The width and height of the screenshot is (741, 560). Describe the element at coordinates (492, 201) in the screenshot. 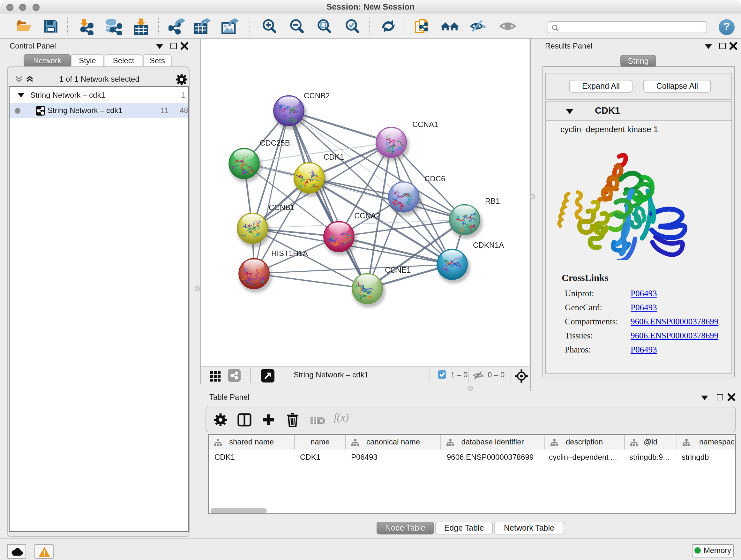

I see `svg-text: RB1` at that location.